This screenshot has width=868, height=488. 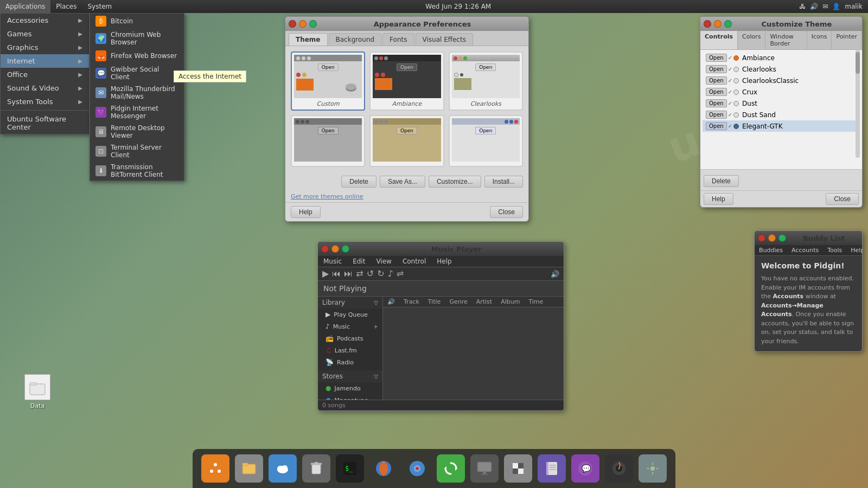 What do you see at coordinates (335, 249) in the screenshot?
I see `music-minimize-button` at bounding box center [335, 249].